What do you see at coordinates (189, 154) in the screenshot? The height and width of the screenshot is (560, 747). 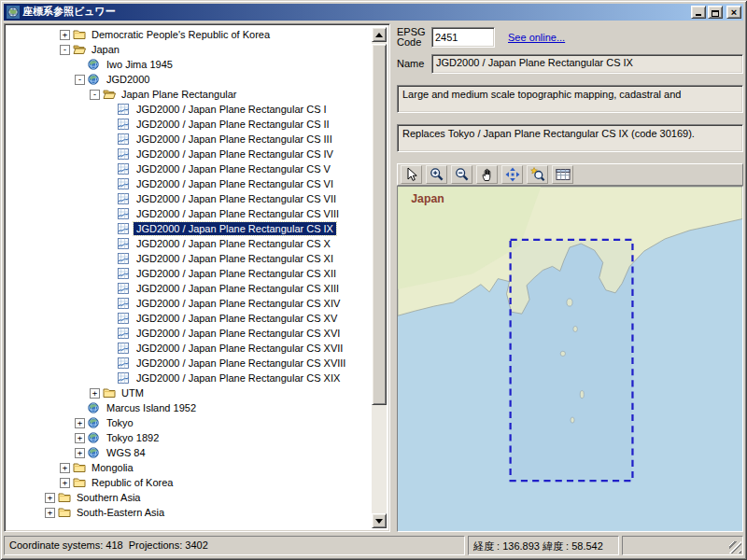 I see `tree-item: JGD2000 / Japan Plane Rectangular CS IV` at bounding box center [189, 154].